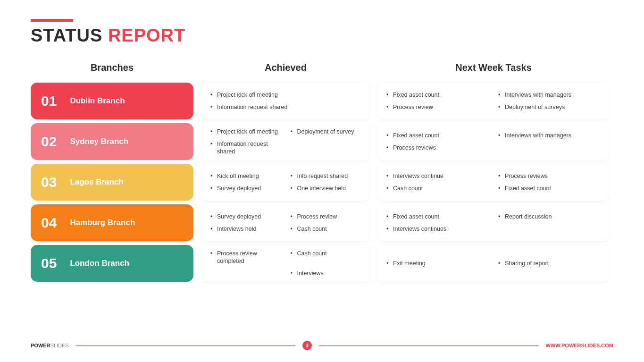 This screenshot has height=362, width=644. Describe the element at coordinates (112, 142) in the screenshot. I see `branch-card: 02Sydney Branch` at that location.